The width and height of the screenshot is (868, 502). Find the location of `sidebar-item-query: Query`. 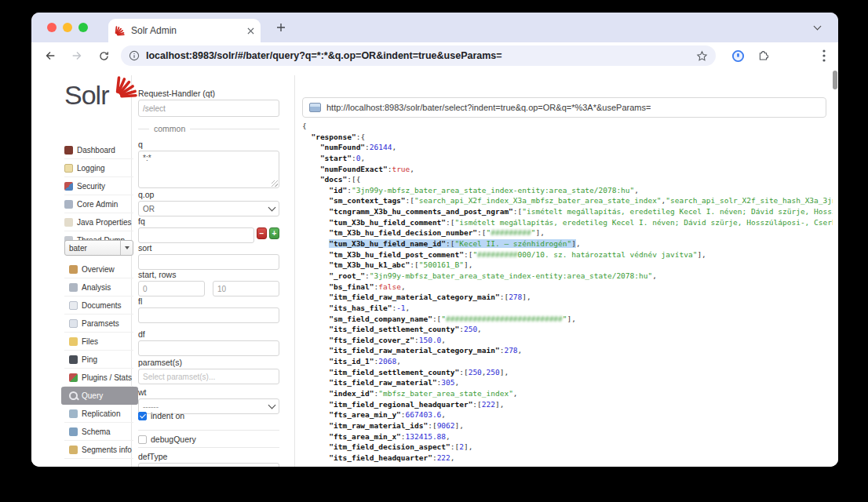

sidebar-item-query: Query is located at coordinates (100, 395).